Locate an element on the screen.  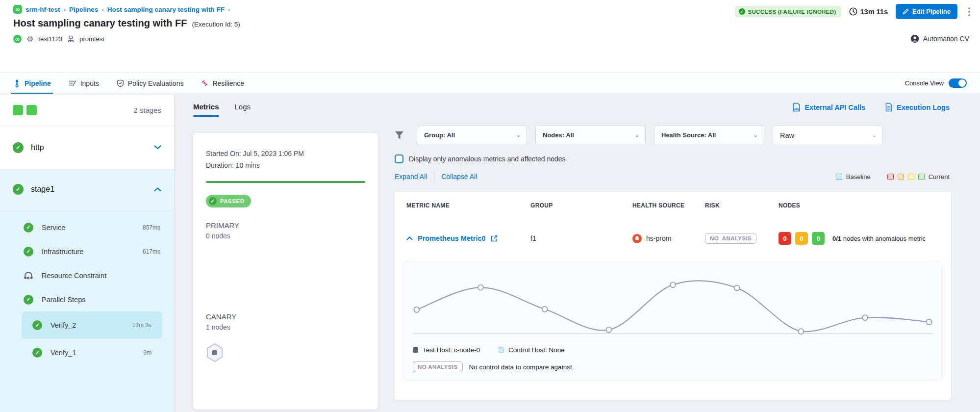
stage-item-stage1: ✓ stage1 is located at coordinates (87, 189).